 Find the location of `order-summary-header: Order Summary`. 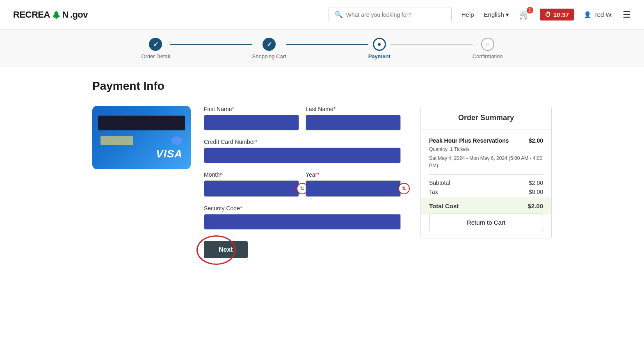

order-summary-header: Order Summary is located at coordinates (486, 118).